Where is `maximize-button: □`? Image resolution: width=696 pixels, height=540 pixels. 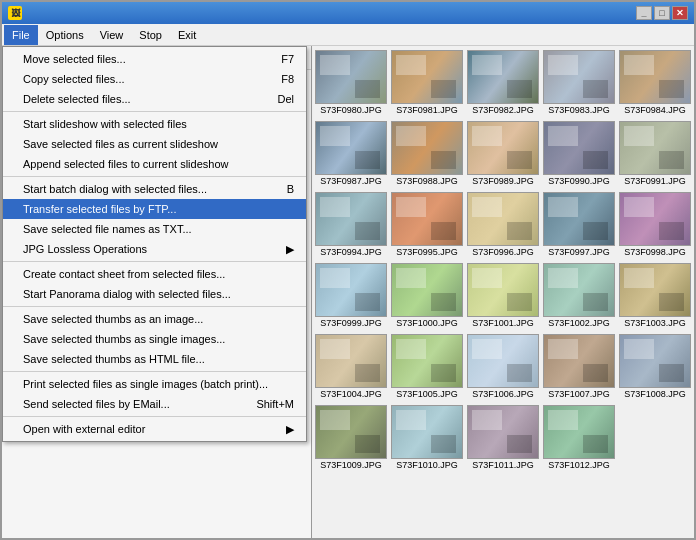 maximize-button: □ is located at coordinates (662, 13).